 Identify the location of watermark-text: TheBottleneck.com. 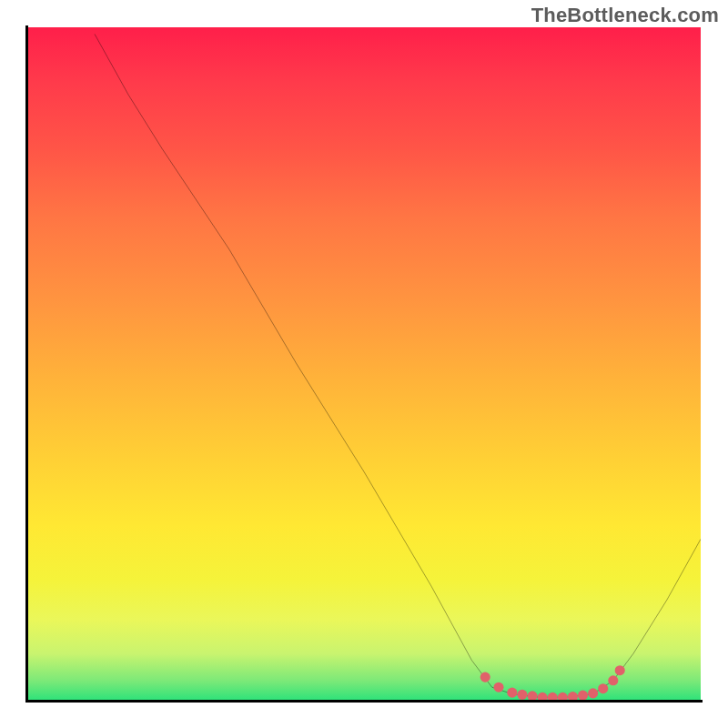
(625, 15).